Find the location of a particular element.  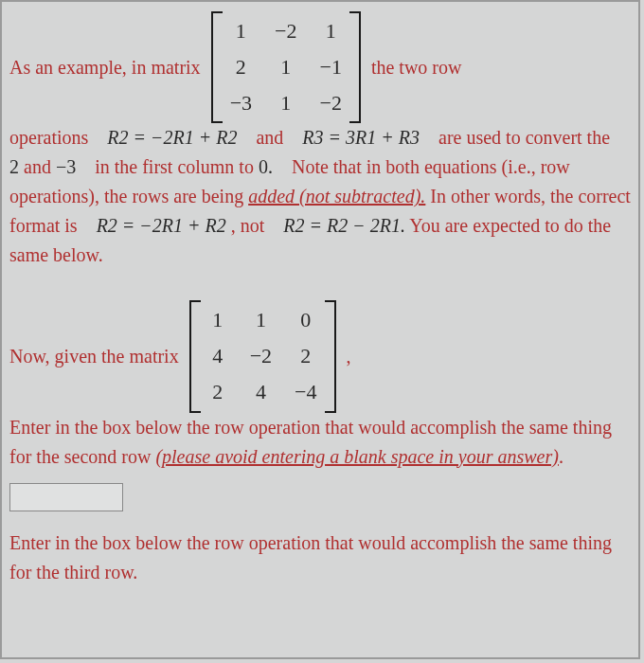

text: in the first column to is located at coordinates (174, 167).